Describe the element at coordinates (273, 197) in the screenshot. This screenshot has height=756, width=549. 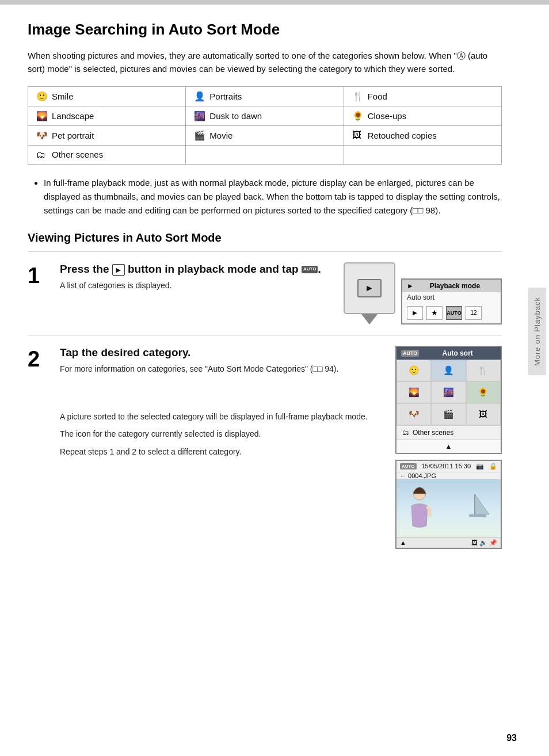
I see `bullet-item: In full-frame playback mode, just as wit…` at that location.